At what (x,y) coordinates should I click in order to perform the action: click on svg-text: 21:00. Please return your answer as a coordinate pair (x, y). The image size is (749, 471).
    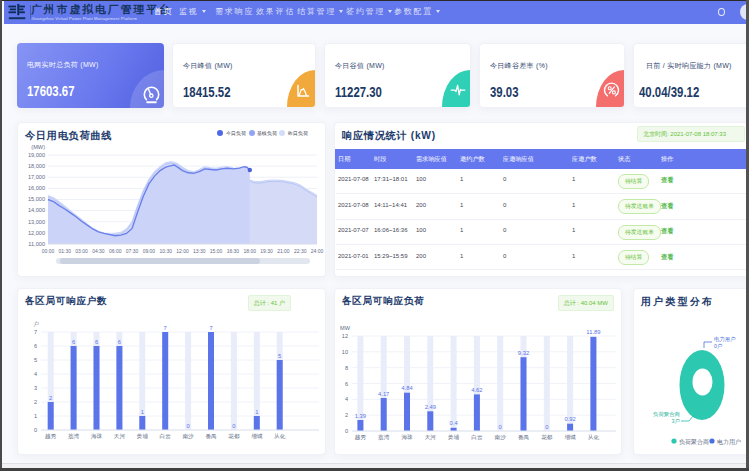
    Looking at the image, I should click on (284, 251).